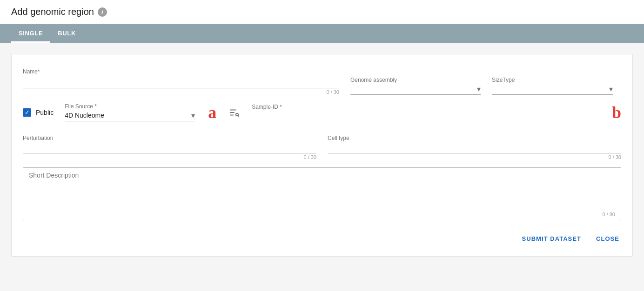 Image resolution: width=644 pixels, height=291 pixels. What do you see at coordinates (322, 112) in the screenshot?
I see `form-row-2: ✓ Public File Source * 4D Nucleome GEO E…` at bounding box center [322, 112].